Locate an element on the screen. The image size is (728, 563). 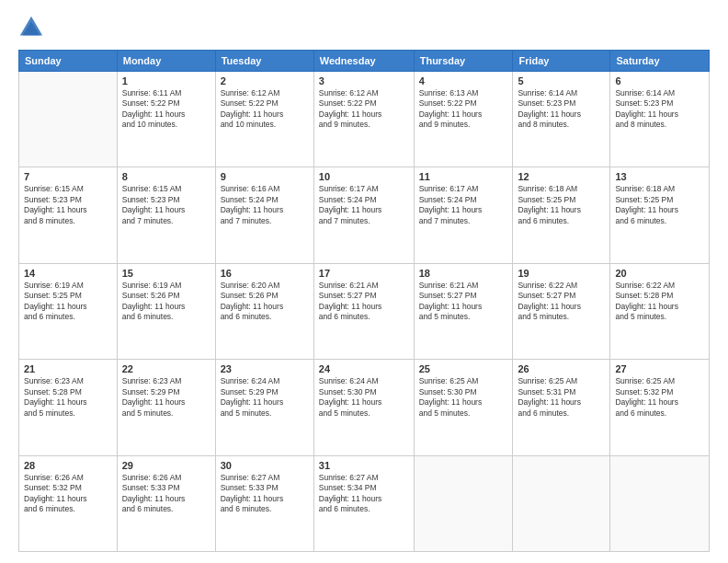
day-number: 4 is located at coordinates (463, 81).